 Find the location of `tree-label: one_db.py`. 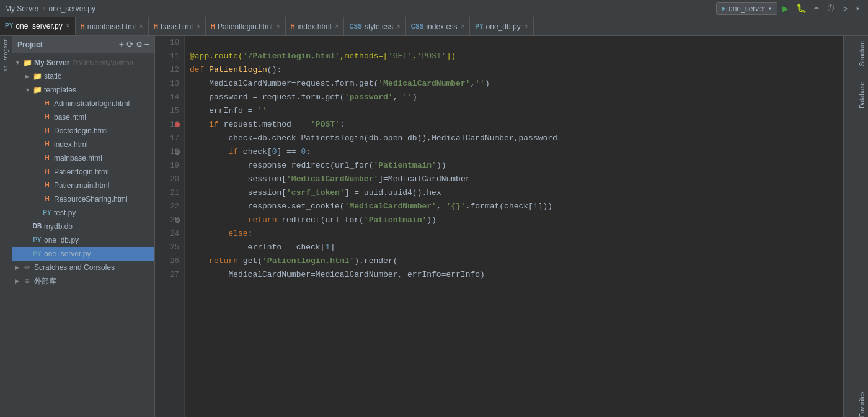

tree-label: one_db.py is located at coordinates (61, 240).